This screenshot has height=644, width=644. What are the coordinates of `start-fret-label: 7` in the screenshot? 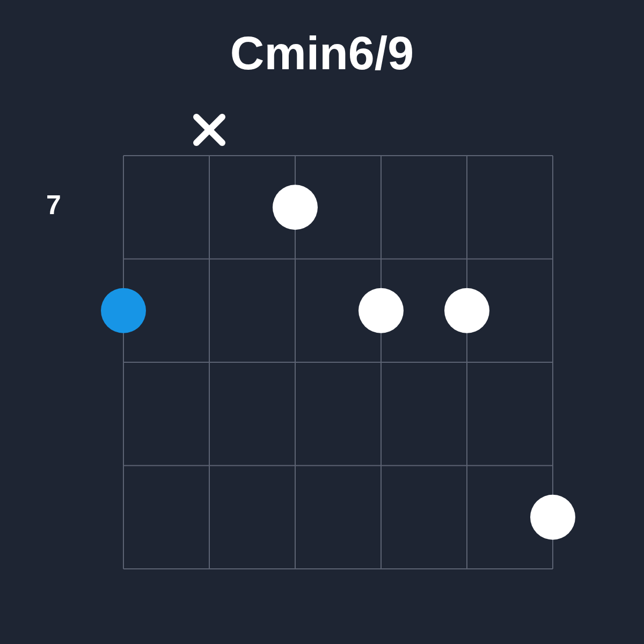 It's located at (54, 205).